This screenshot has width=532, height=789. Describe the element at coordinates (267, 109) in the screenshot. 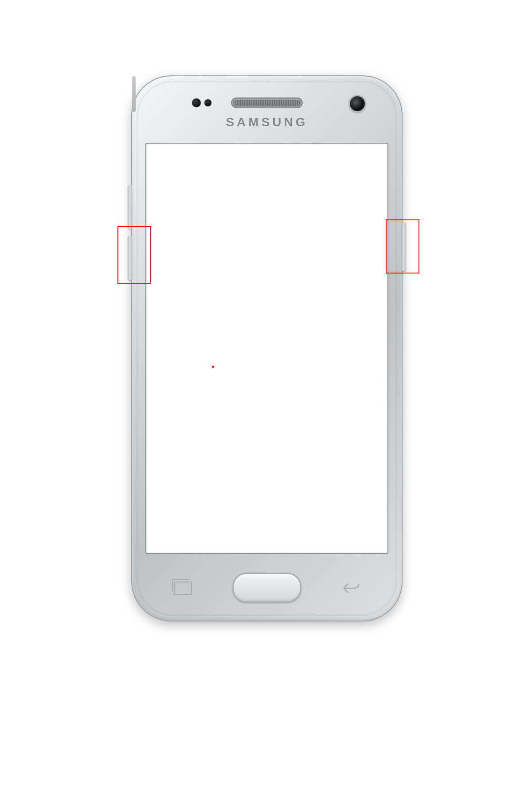

I see `top-bezel: SAMSUNG` at that location.